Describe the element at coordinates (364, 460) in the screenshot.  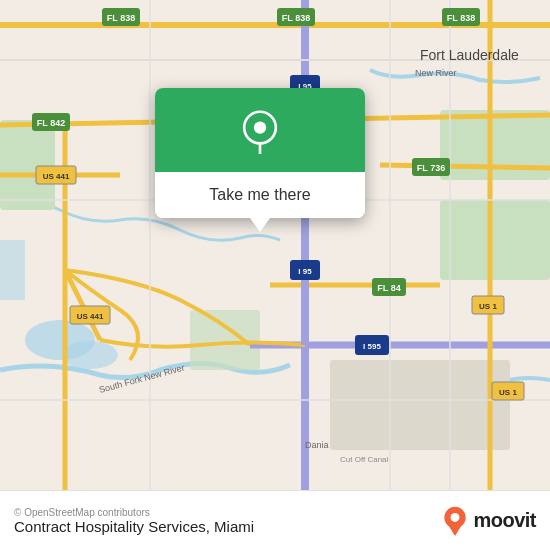
I see `svg-text: Cut Off Canal` at that location.